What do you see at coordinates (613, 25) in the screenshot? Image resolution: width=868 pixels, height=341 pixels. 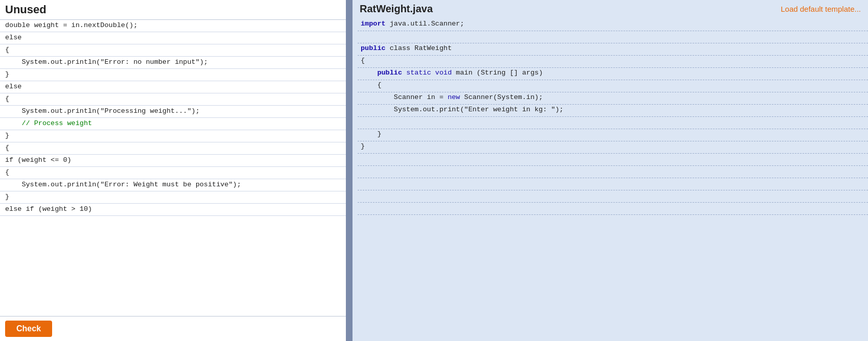 I see `right-code-line-1: import java.util.Scanner;` at bounding box center [613, 25].